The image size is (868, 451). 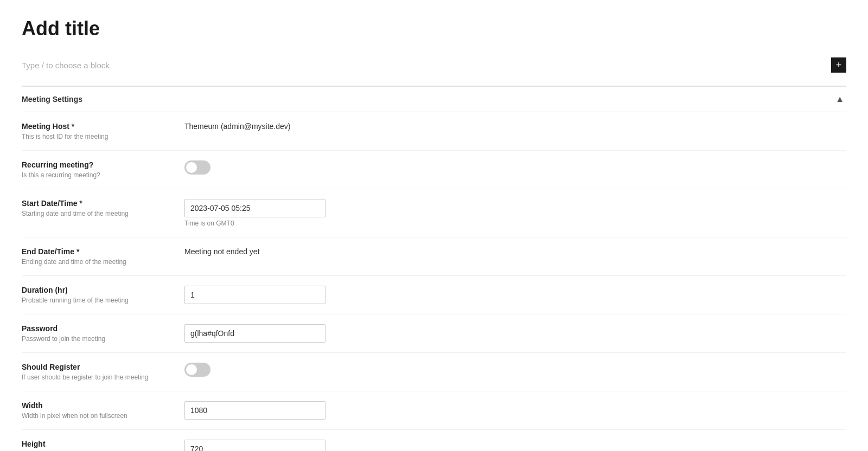 I want to click on should-register-label: Should Register, so click(x=98, y=367).